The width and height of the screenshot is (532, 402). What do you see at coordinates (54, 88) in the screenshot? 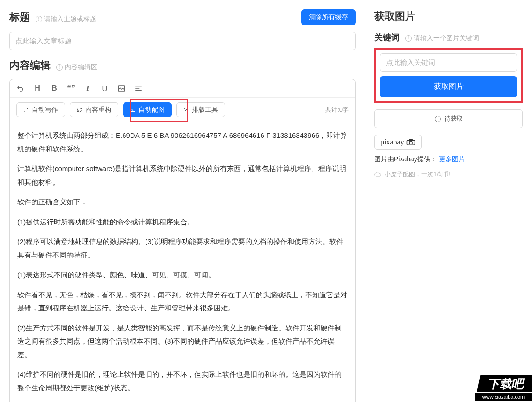
I see `bold-icon: B` at bounding box center [54, 88].